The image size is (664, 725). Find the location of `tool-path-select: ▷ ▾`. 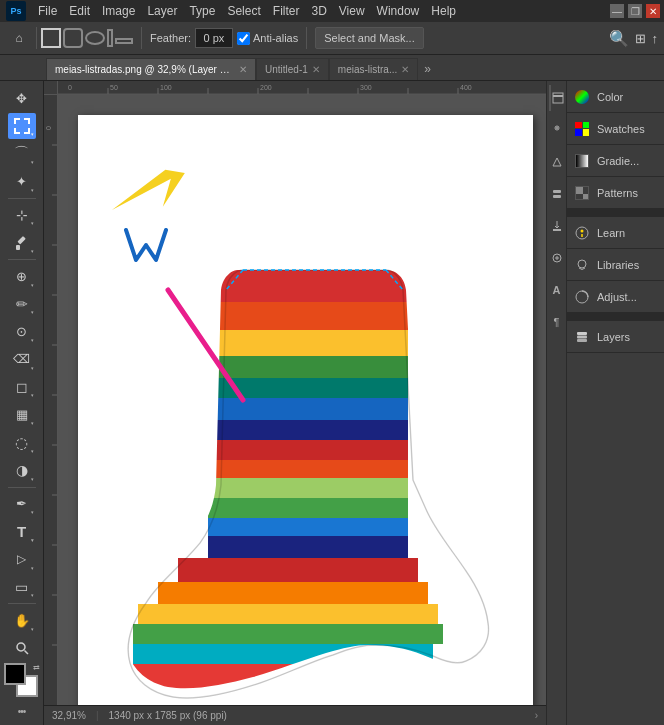

tool-path-select: ▷ ▾ is located at coordinates (22, 560).